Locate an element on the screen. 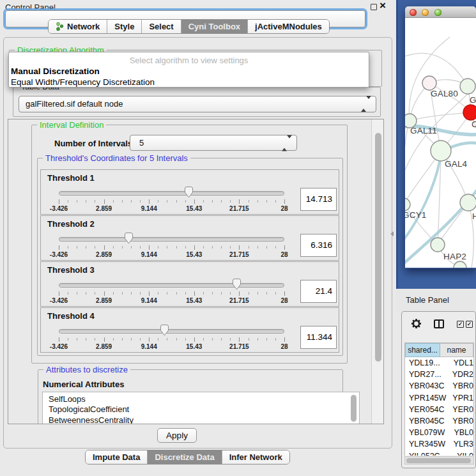  slider-minor-ticks is located at coordinates (173, 201).